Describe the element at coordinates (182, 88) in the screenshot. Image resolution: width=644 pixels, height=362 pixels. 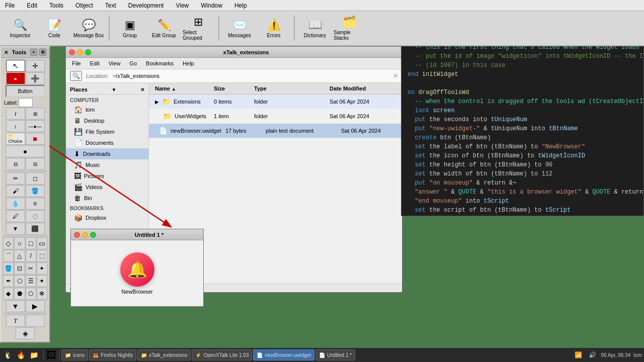
I see `col-name: Name ▲` at that location.